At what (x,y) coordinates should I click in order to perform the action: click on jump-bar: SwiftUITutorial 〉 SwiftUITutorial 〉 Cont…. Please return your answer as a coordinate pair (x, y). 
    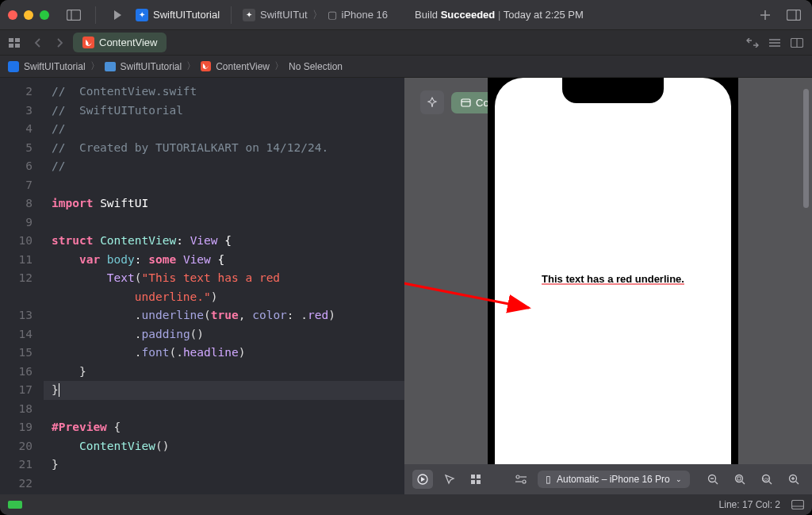
    Looking at the image, I should click on (406, 67).